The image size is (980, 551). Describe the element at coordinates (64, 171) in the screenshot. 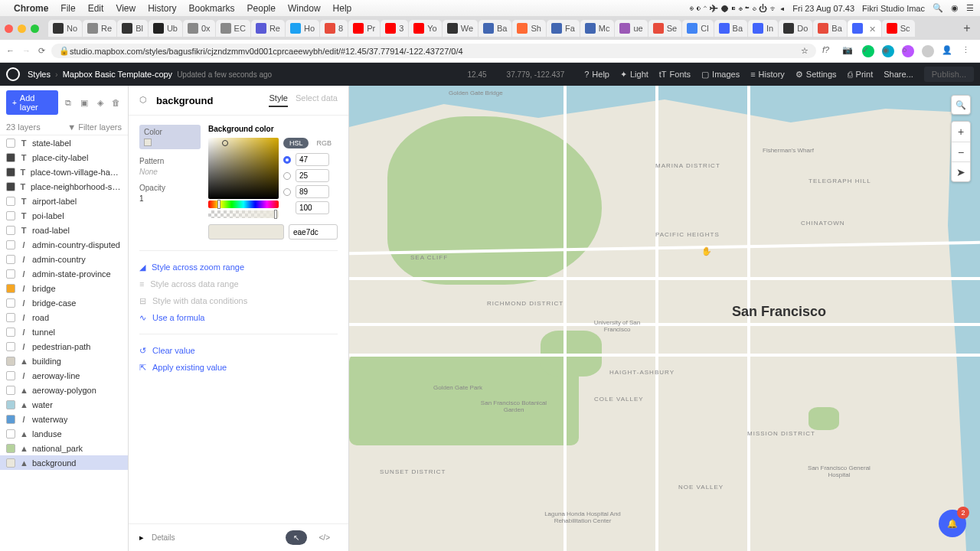

I see `layer-item: Tplace-town-village-hamlet-label` at that location.